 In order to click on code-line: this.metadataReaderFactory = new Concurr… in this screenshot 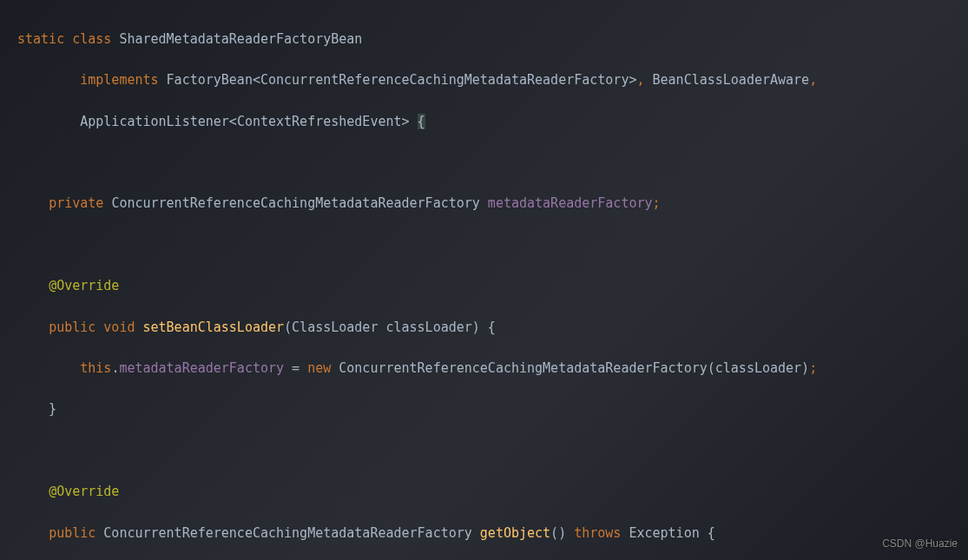, I will do `click(493, 369)`.